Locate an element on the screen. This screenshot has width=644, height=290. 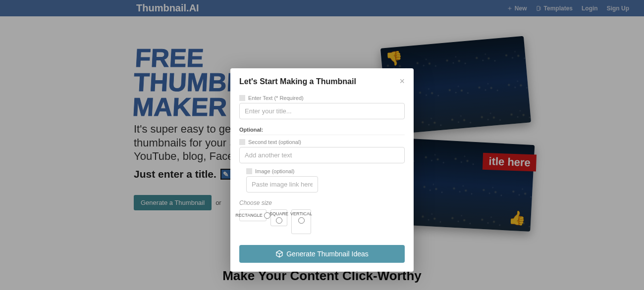
choose-size-label: Choose size is located at coordinates (322, 203).